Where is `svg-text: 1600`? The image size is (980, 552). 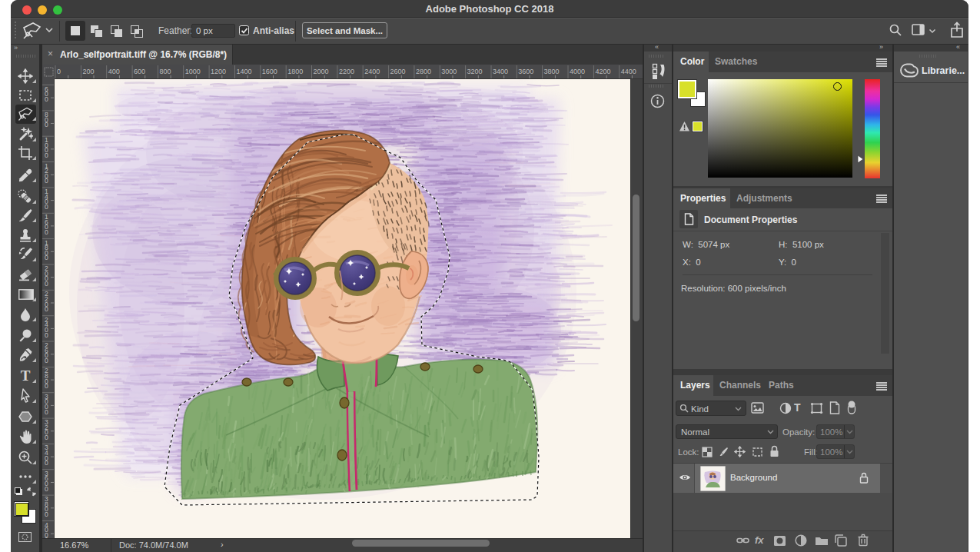 svg-text: 1600 is located at coordinates (270, 71).